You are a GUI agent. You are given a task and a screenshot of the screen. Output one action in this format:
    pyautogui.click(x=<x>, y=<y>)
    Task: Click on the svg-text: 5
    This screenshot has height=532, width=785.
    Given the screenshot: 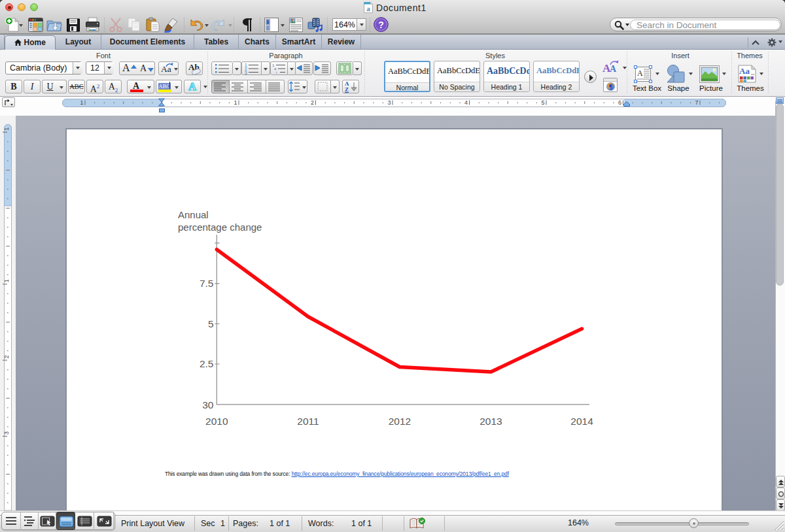 What is the action you would take?
    pyautogui.click(x=543, y=103)
    